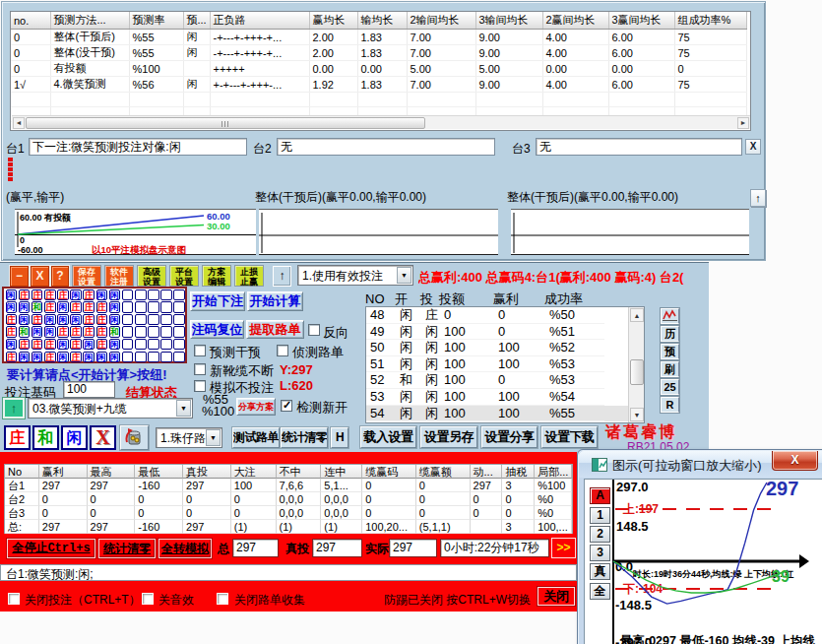 The image size is (822, 644). What do you see at coordinates (39, 276) in the screenshot?
I see `close-button: X` at bounding box center [39, 276].